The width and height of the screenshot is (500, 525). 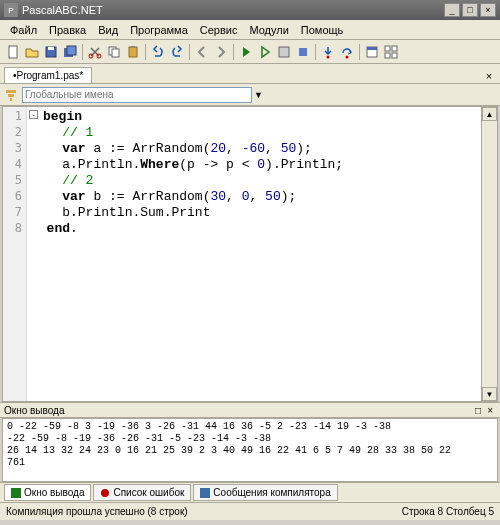 I want to click on run-icon, so click(x=246, y=52).